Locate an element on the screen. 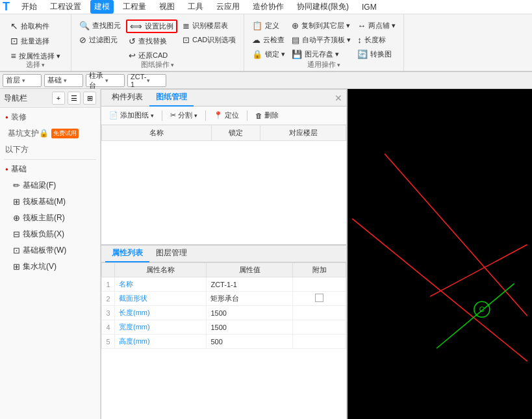 This screenshot has height=419, width=532. tab-attr-list: 属性列表 is located at coordinates (127, 253).